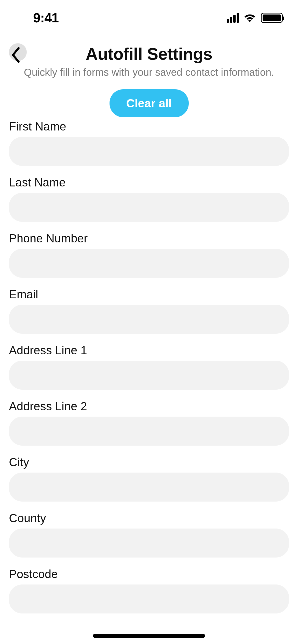  I want to click on battery-icon, so click(272, 18).